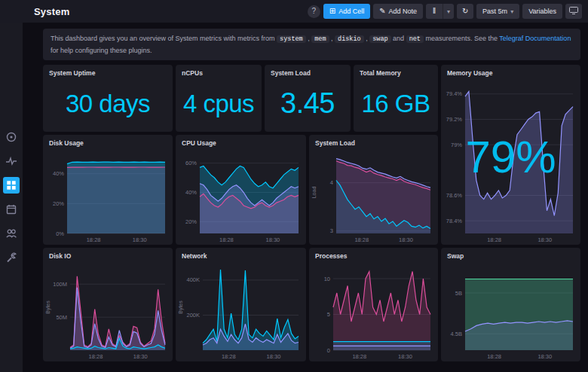 This screenshot has width=588, height=372. Describe the element at coordinates (108, 310) in the screenshot. I see `disk-io-chart: 50M100M18:2818:30Bytes` at that location.